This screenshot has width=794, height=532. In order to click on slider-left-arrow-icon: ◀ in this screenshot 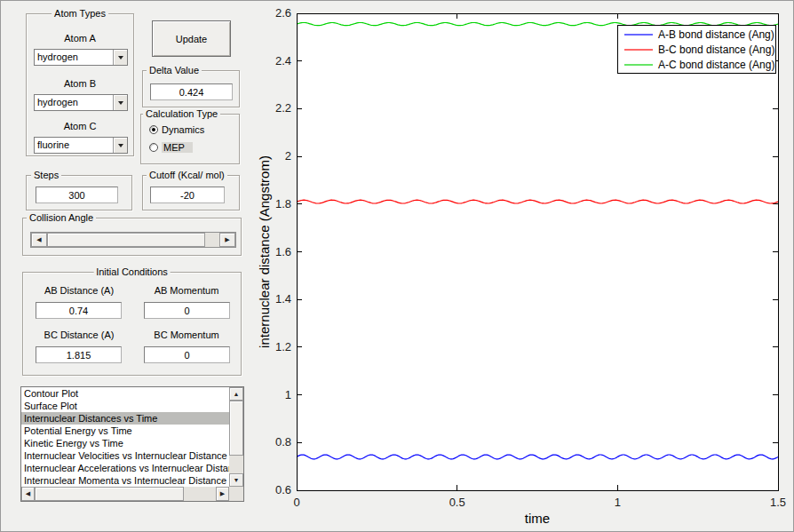, I will do `click(39, 240)`.